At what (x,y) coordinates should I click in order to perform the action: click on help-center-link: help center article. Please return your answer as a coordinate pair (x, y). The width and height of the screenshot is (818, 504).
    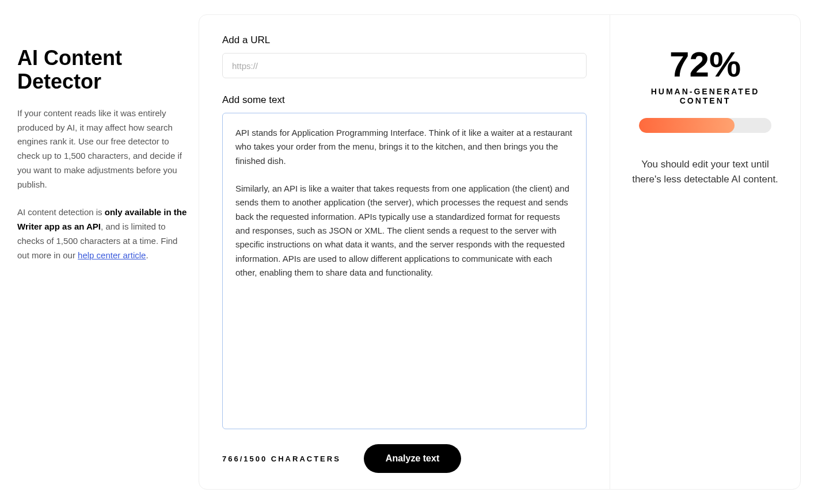
    Looking at the image, I should click on (112, 255).